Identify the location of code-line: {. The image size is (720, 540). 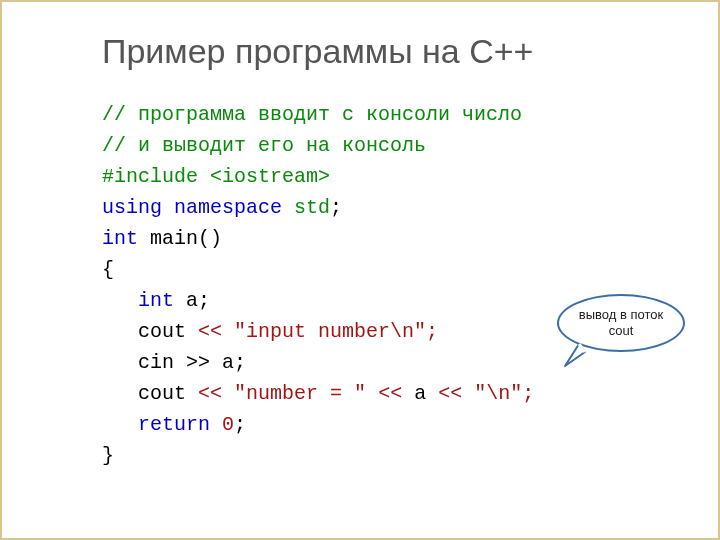
(385, 270).